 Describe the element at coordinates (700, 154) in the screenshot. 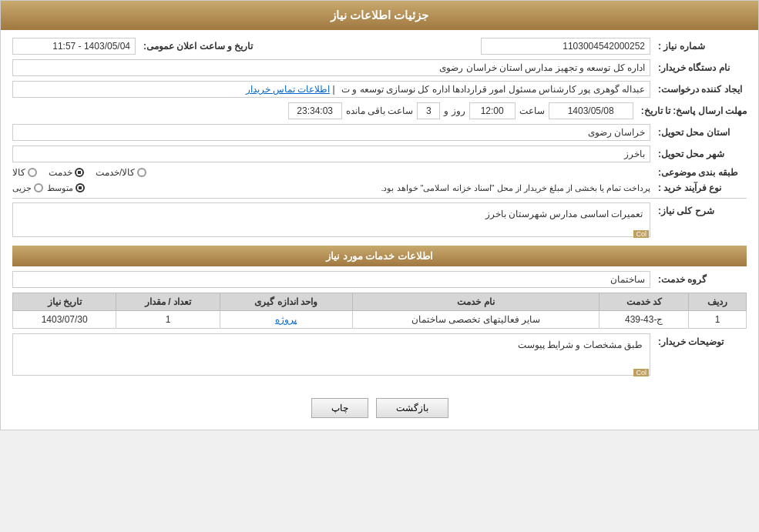

I see `city-label: شهر محل تحویل:` at that location.